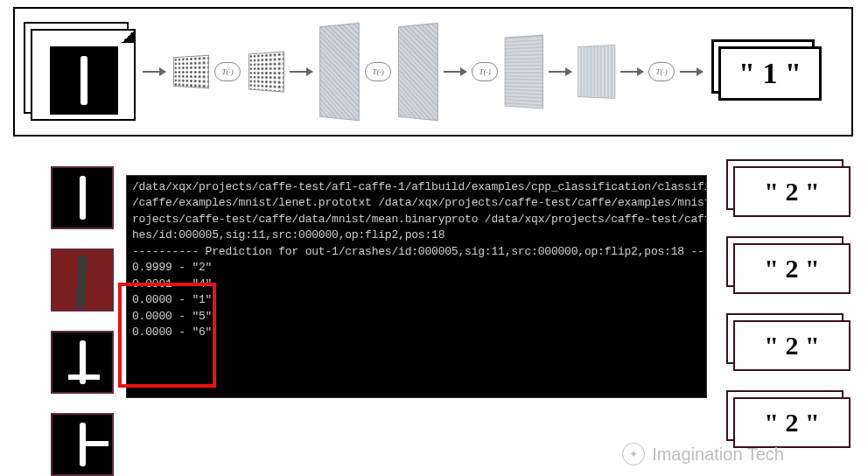 This screenshot has width=868, height=476. Describe the element at coordinates (416, 268) in the screenshot. I see `terminal-line: 0.9999 - "2"` at that location.